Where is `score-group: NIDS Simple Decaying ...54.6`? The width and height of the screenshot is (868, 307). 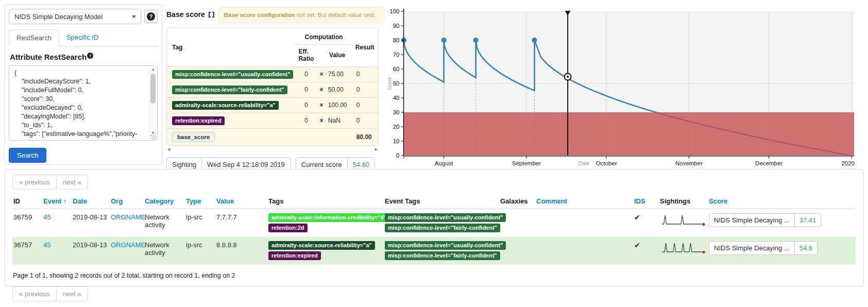
score-group: NIDS Simple Decaying ...54.6 is located at coordinates (763, 248).